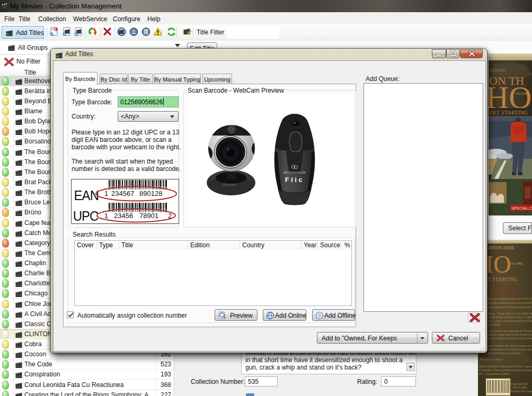  What do you see at coordinates (295, 180) in the screenshot?
I see `svg-text: Flic` at bounding box center [295, 180].